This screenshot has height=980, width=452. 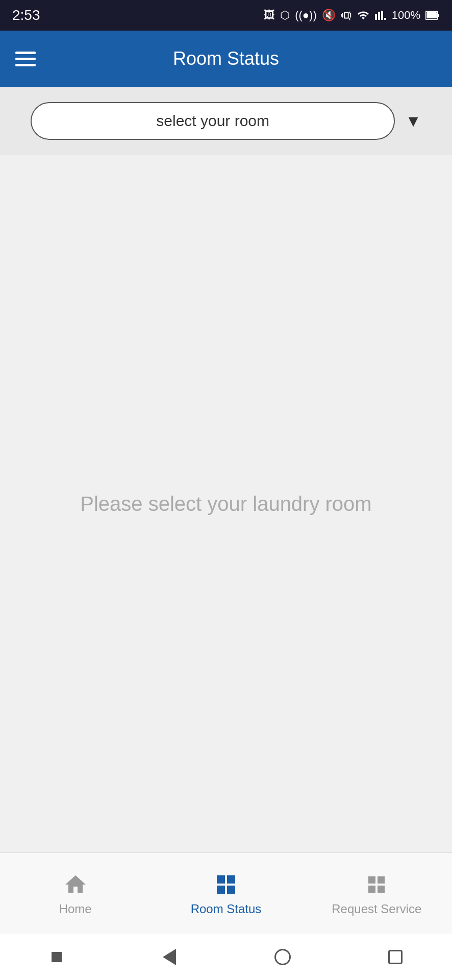 I want to click on home-circle-icon, so click(x=283, y=957).